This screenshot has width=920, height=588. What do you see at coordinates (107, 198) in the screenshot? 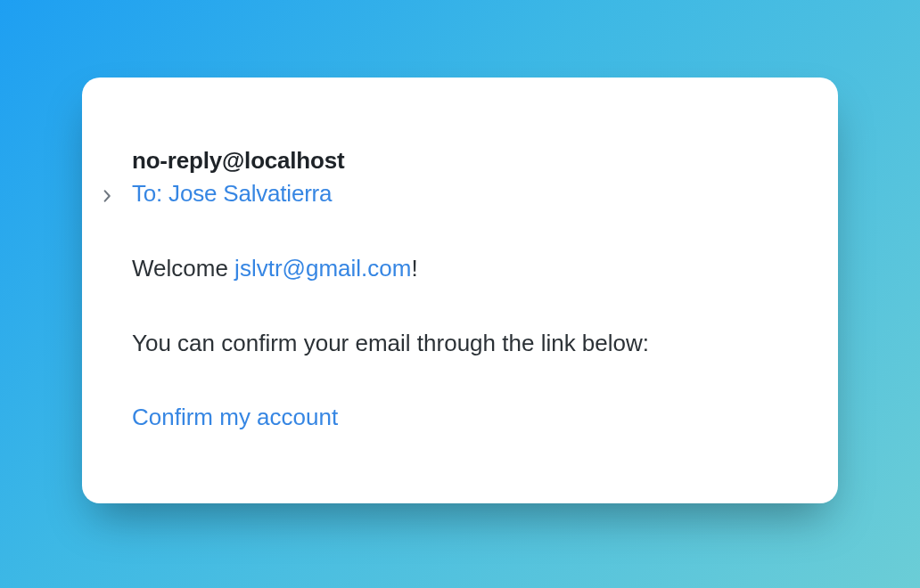
I see `expand-chevron-icon` at bounding box center [107, 198].